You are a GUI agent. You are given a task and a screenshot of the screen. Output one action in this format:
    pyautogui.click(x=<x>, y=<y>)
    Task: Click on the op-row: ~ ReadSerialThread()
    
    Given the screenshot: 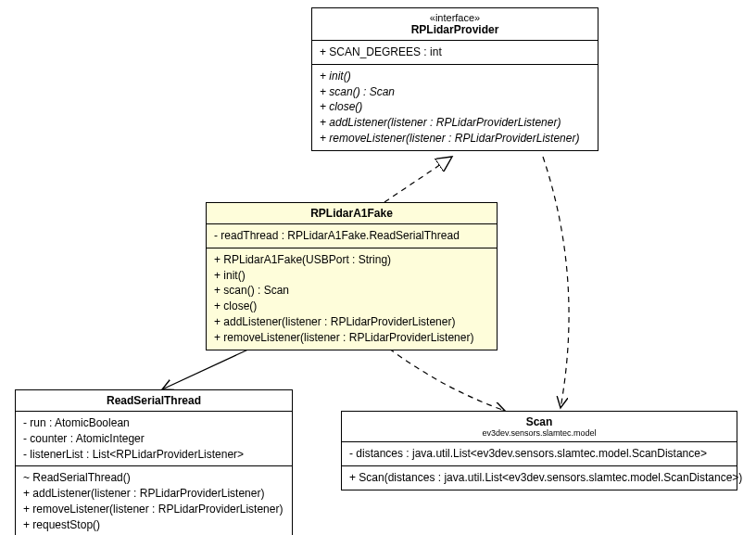 What is the action you would take?
    pyautogui.click(x=154, y=478)
    